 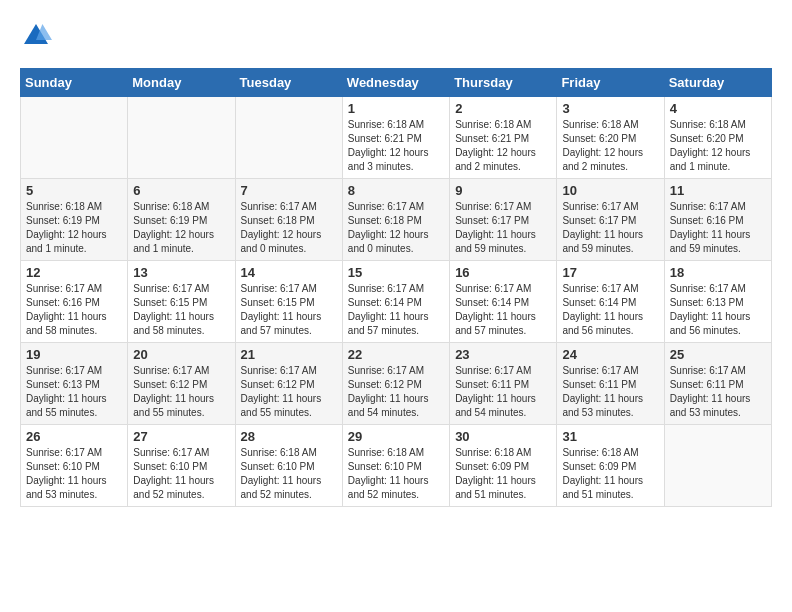 I want to click on day-cell: 10Sunrise: 6:17 AM Sunset: 6:17 PM Dayli…, so click(x=610, y=220).